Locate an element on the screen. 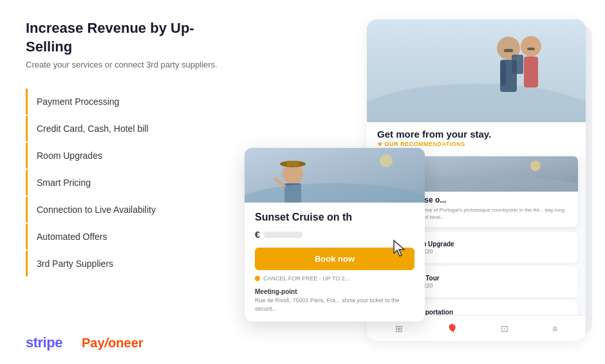 The width and height of the screenshot is (605, 364). nav-balloon-icon: 🎈 is located at coordinates (452, 329).